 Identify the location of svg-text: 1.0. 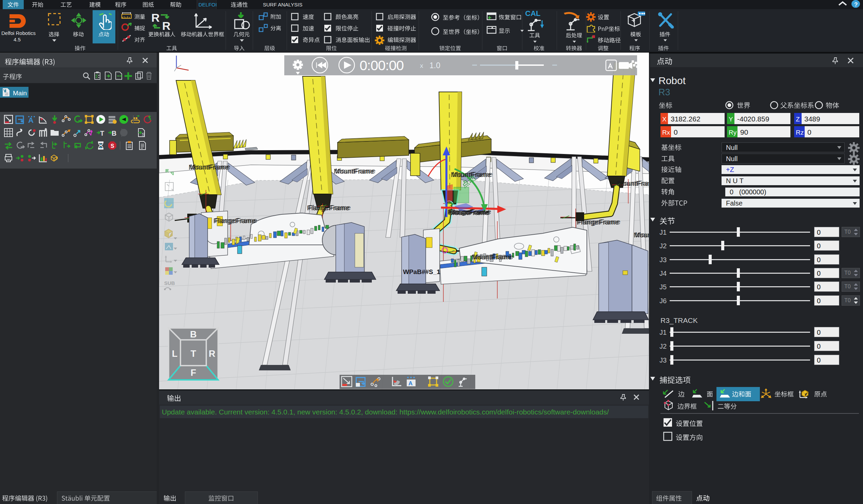
(435, 65).